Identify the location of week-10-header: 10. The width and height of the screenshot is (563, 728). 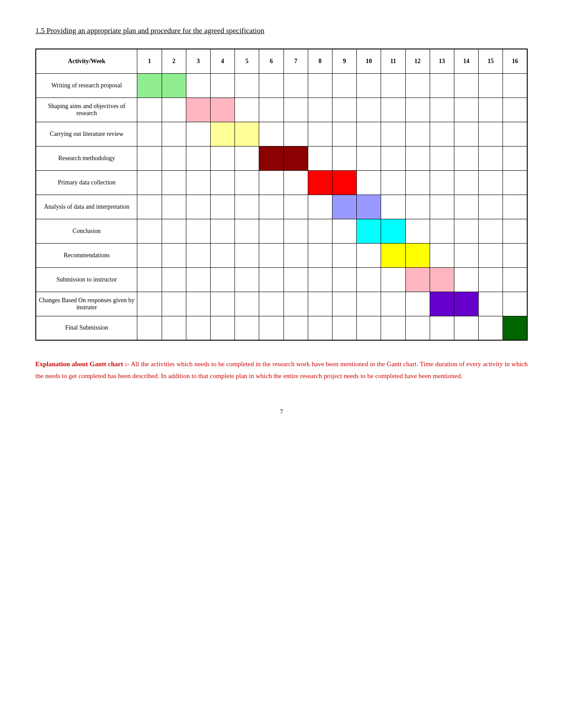
(369, 61).